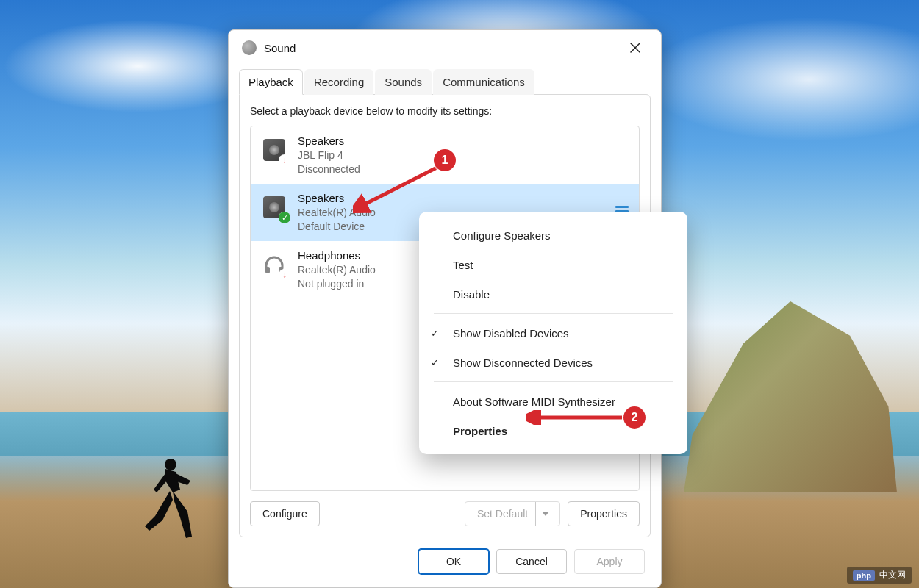 The image size is (919, 588). I want to click on properties-button: Properties, so click(604, 514).